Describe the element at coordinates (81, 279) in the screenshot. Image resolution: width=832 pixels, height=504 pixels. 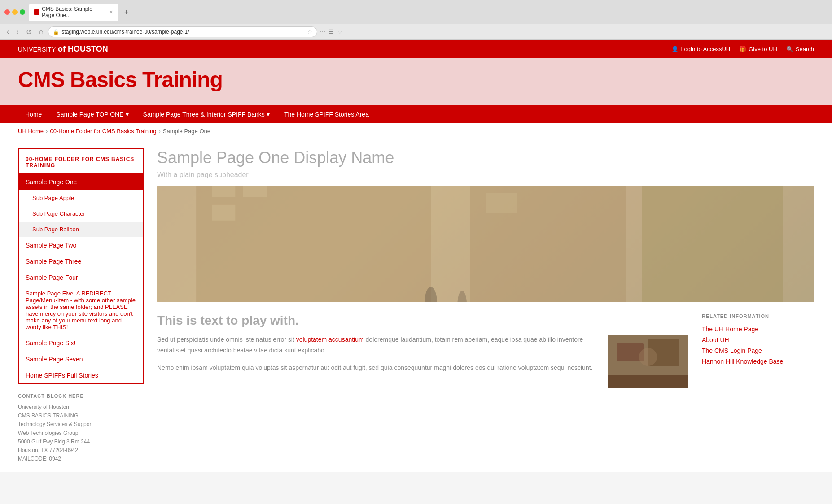
I see `sidebar-nav: Sample Page One Sub Page Apple Sub Page …` at that location.